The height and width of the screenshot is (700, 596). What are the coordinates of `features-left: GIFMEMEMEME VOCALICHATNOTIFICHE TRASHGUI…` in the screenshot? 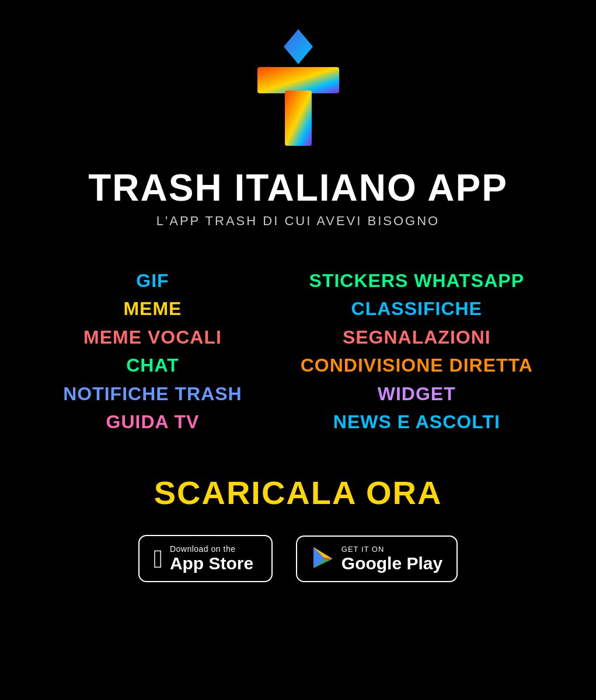 It's located at (153, 351).